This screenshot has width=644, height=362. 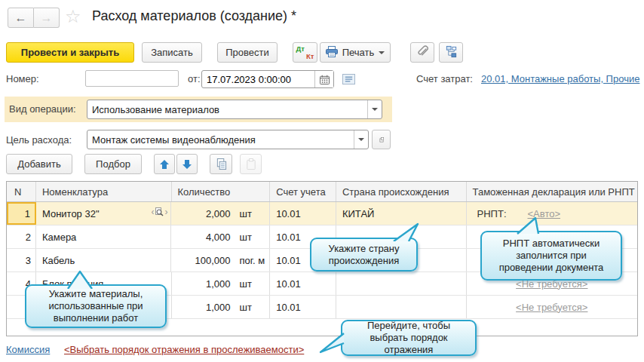 I want to click on purpose-dropdown-button, so click(x=360, y=140).